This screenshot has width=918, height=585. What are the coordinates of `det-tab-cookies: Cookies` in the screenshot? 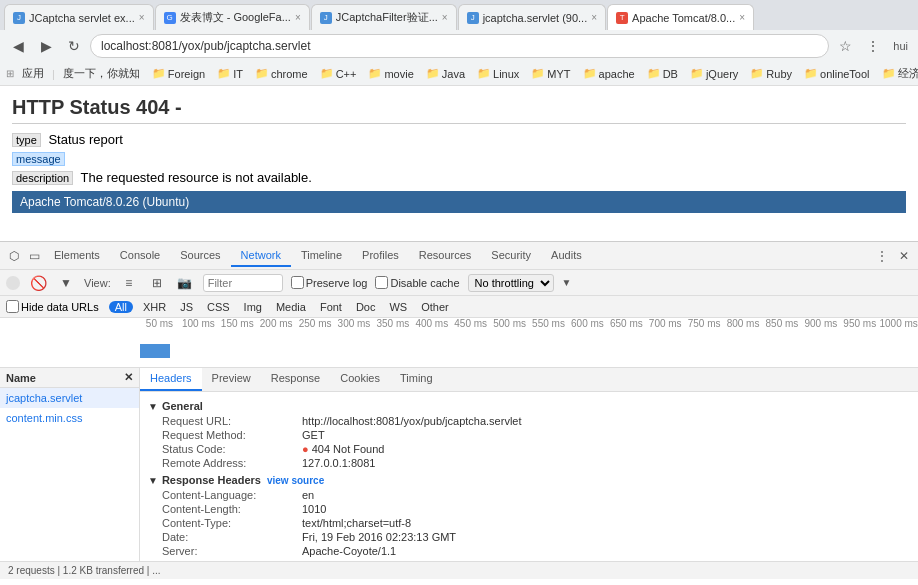 It's located at (360, 380).